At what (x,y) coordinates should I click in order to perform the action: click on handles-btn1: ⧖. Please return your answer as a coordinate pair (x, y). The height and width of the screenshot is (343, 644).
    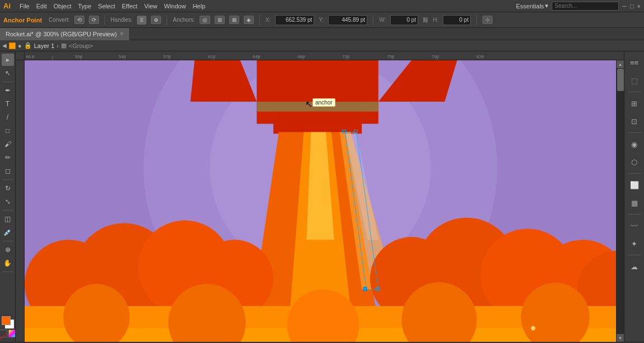
    Looking at the image, I should click on (142, 20).